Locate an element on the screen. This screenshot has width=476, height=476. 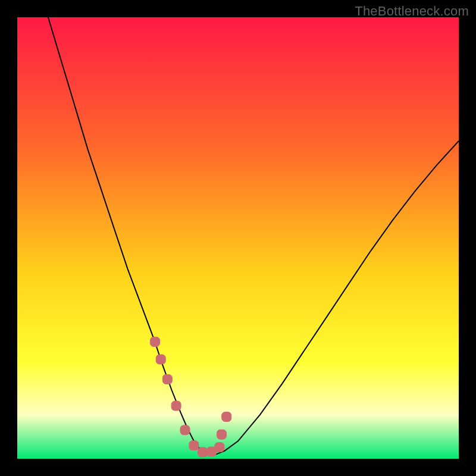
watermark-text: TheBottleneck.com is located at coordinates (412, 11).